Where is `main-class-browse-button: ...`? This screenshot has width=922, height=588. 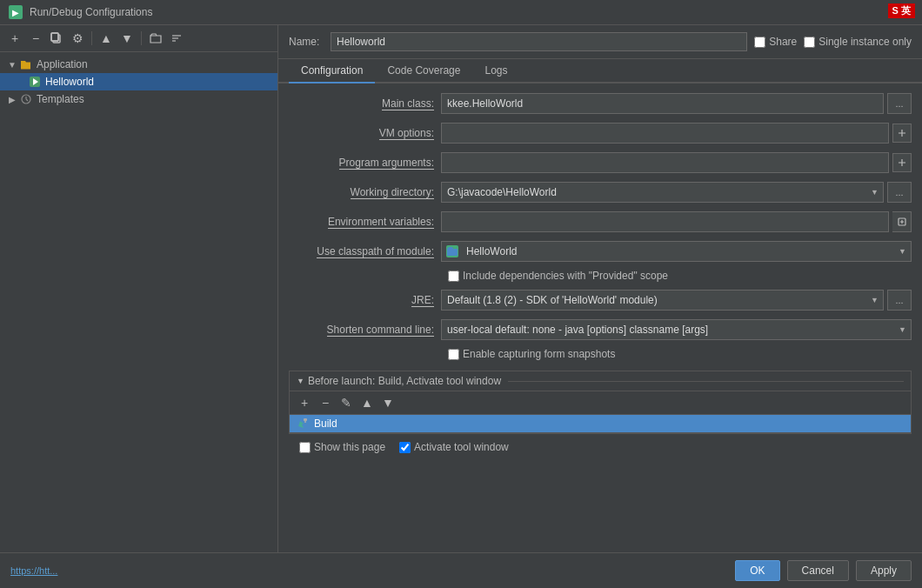
main-class-browse-button: ... is located at coordinates (899, 104).